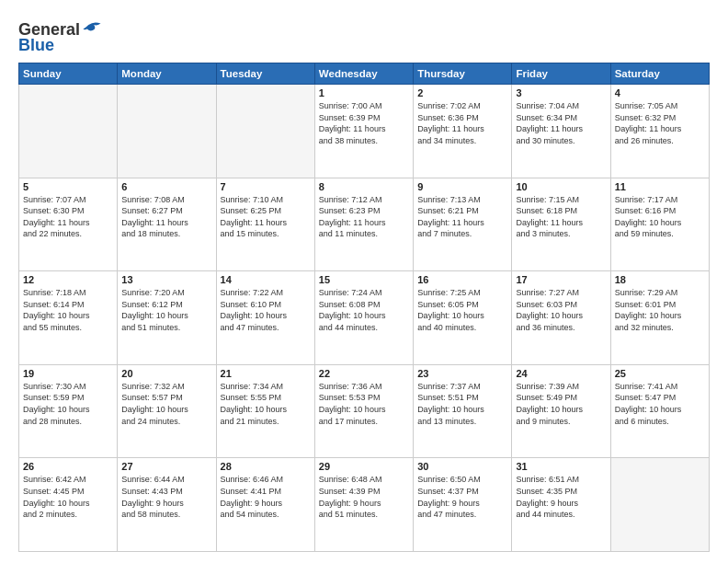  I want to click on calendar-cell: 10Sunrise: 7:15 AM Sunset: 6:18 PM Dayli…, so click(561, 224).